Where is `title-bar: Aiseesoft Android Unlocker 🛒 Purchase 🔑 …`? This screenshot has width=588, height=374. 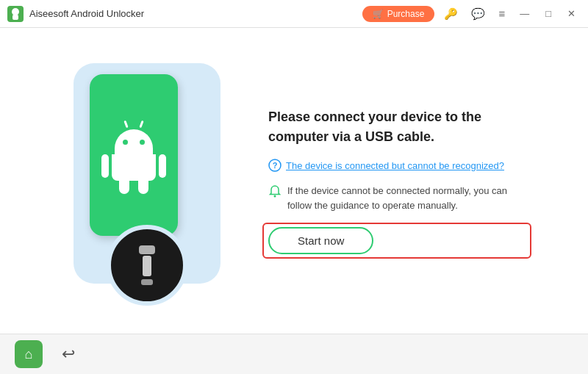
title-bar: Aiseesoft Android Unlocker 🛒 Purchase 🔑 … is located at coordinates (294, 14).